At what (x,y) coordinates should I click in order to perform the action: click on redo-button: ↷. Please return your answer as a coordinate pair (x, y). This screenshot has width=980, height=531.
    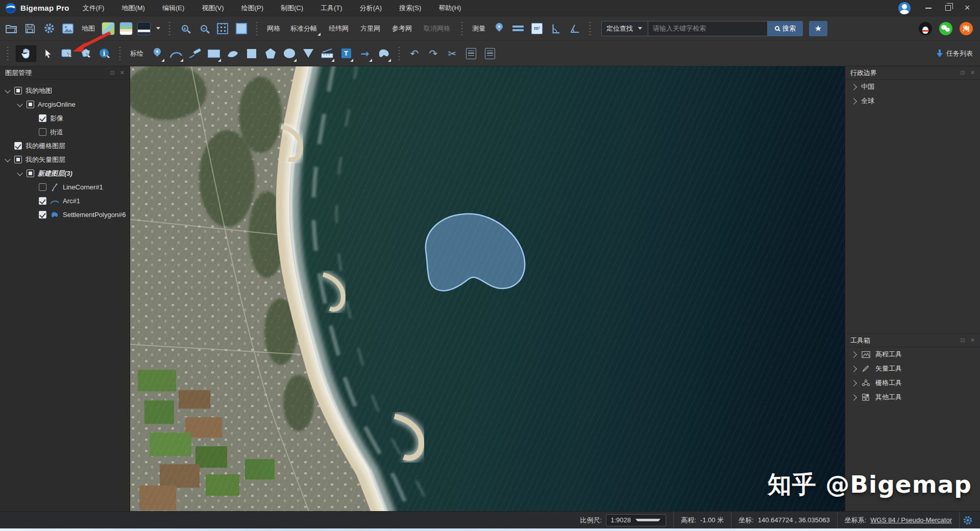
    Looking at the image, I should click on (433, 54).